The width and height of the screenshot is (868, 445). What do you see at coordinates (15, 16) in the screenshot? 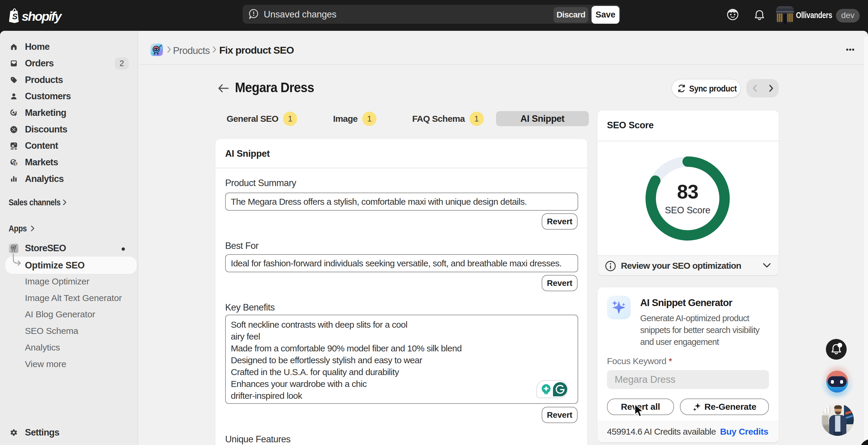
I see `svg-text: S` at bounding box center [15, 16].